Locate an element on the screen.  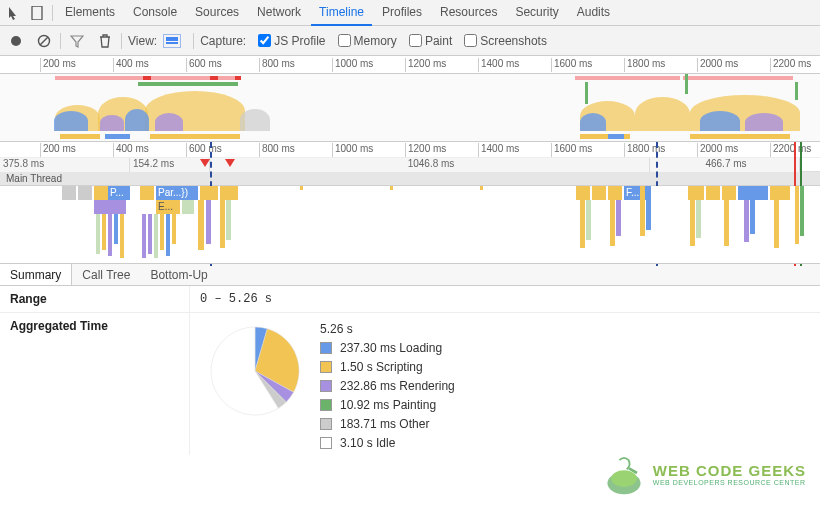
tab-sources: Sources is located at coordinates (217, 13).